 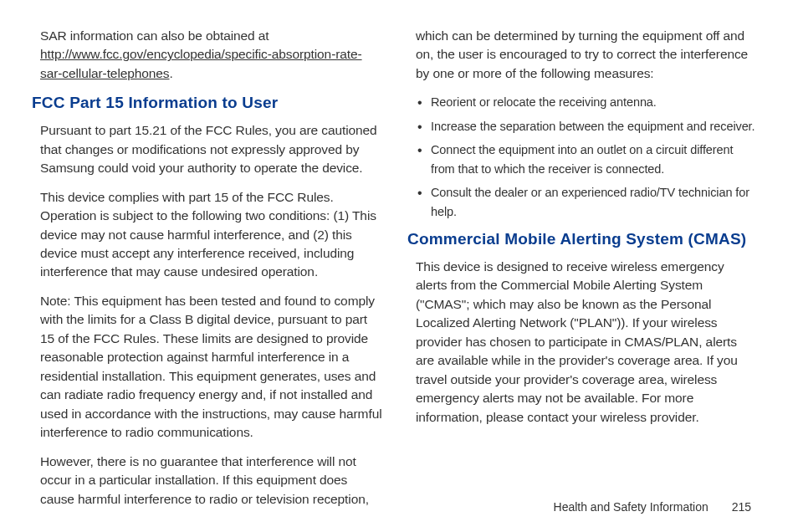 What do you see at coordinates (207, 103) in the screenshot?
I see `fcc-part15-heading: FCC Part 15 Information to User` at bounding box center [207, 103].